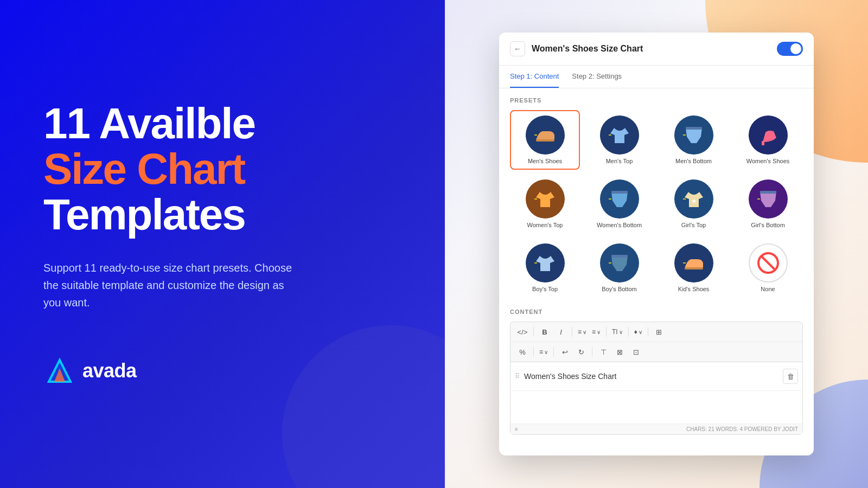 The image size is (868, 488). I want to click on editor-footer-stats: CHARS: 21 WORDS: 4 POWERED BY JODIT, so click(742, 429).